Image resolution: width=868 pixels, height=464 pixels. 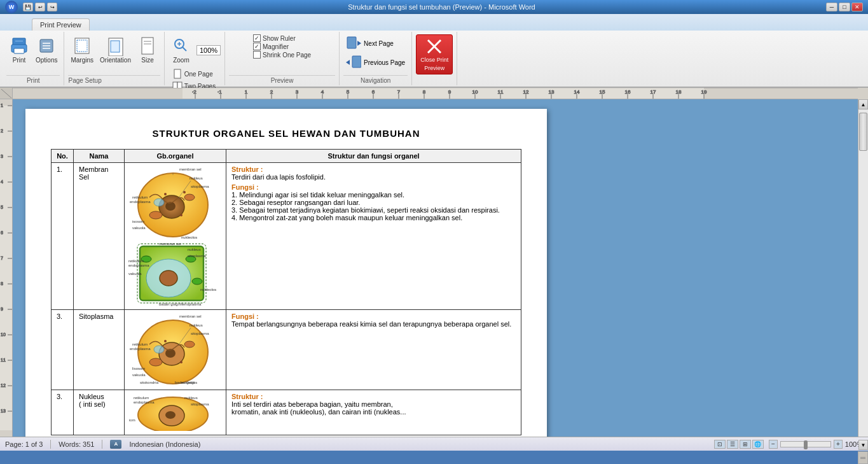 What do you see at coordinates (247, 92) in the screenshot?
I see `svg-text: 1` at bounding box center [247, 92].